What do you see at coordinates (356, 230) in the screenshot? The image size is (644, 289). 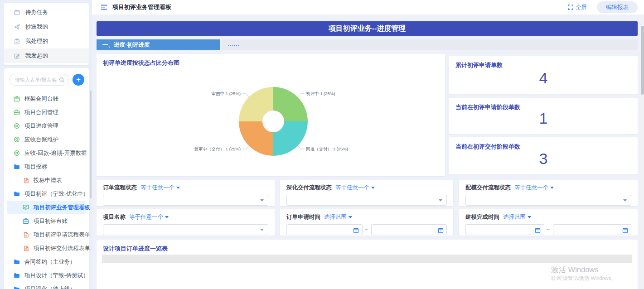 I see `calendar-icon` at bounding box center [356, 230].